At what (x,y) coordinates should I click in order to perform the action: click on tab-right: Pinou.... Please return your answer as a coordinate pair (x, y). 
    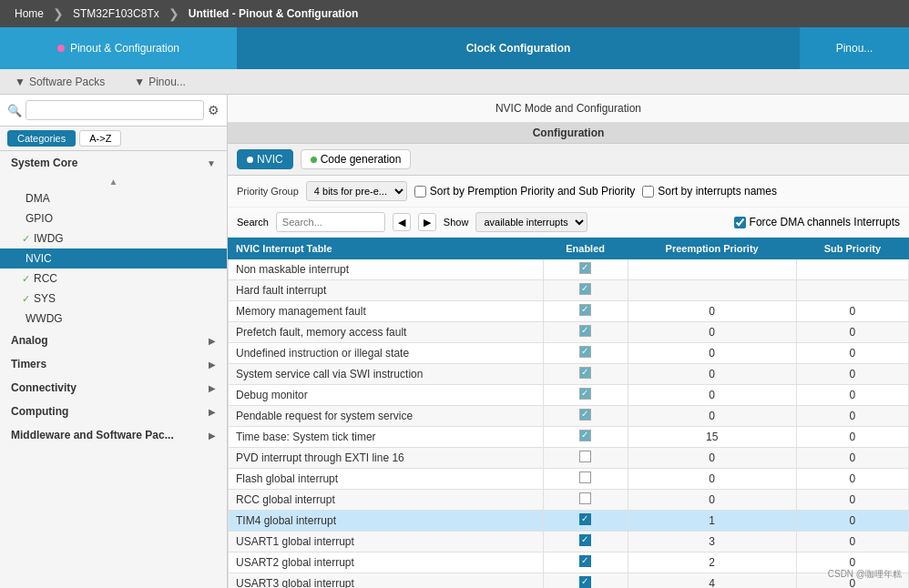
    Looking at the image, I should click on (854, 48).